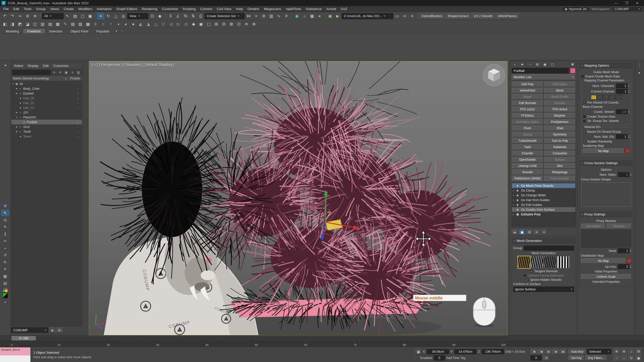 The image size is (644, 362). What do you see at coordinates (90, 16) in the screenshot?
I see `window-crossing-icon: ▣` at bounding box center [90, 16].